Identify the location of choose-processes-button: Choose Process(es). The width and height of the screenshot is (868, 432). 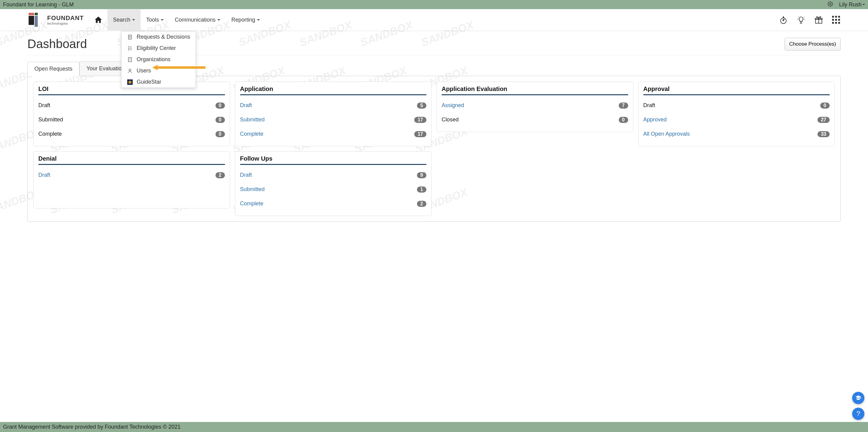
(813, 44).